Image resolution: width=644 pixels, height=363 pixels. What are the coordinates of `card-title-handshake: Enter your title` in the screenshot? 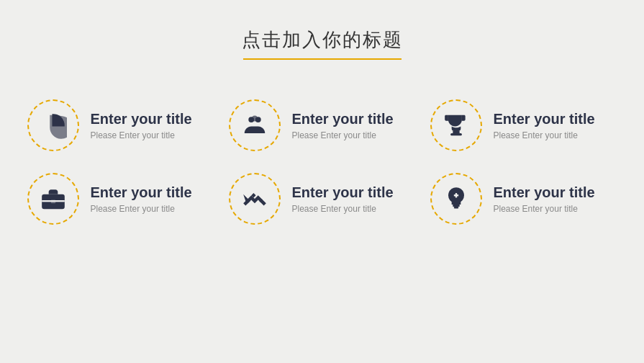 It's located at (343, 192).